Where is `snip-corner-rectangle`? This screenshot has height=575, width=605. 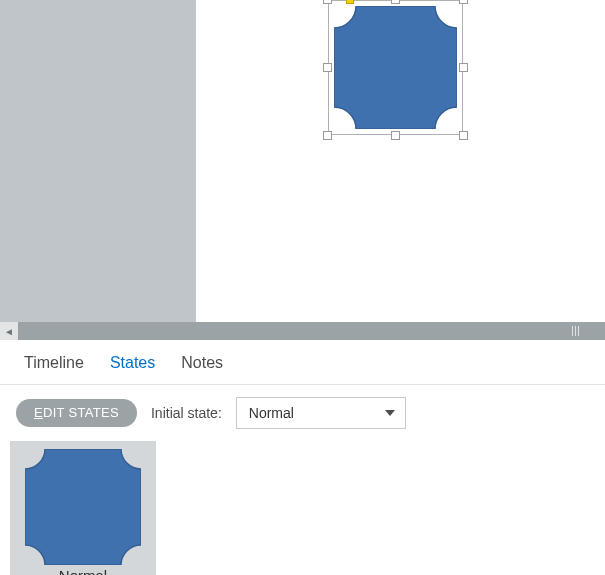 snip-corner-rectangle is located at coordinates (396, 68).